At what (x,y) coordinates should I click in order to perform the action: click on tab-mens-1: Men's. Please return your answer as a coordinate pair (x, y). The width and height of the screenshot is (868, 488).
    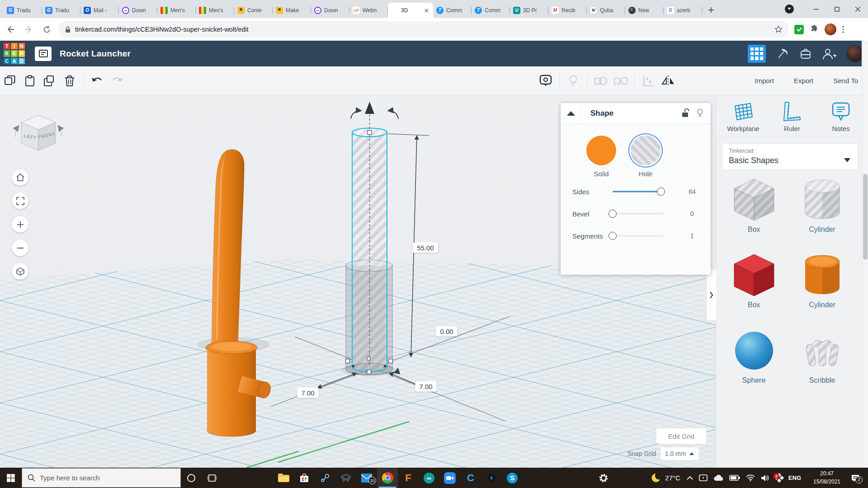
    Looking at the image, I should click on (176, 10).